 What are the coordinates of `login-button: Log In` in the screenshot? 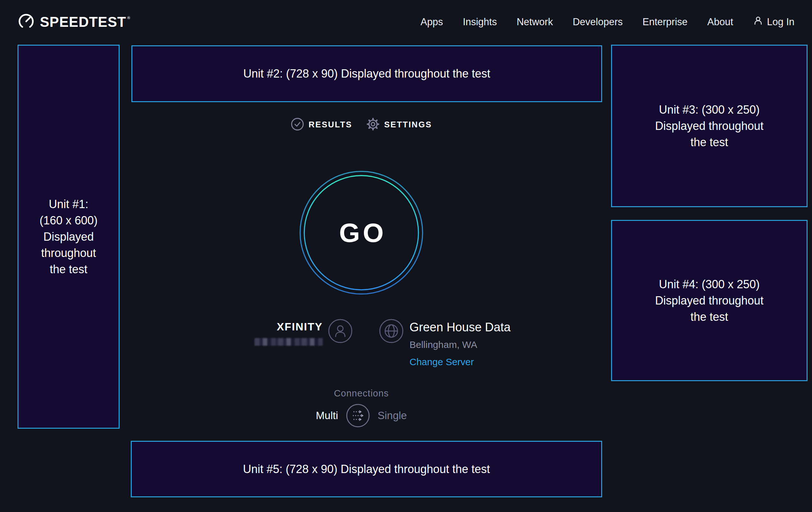 It's located at (774, 22).